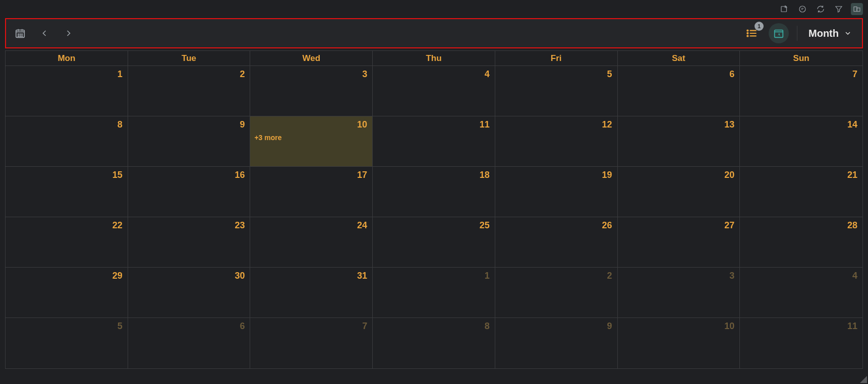 The width and height of the screenshot is (868, 384). Describe the element at coordinates (607, 175) in the screenshot. I see `day-number: 19` at that location.